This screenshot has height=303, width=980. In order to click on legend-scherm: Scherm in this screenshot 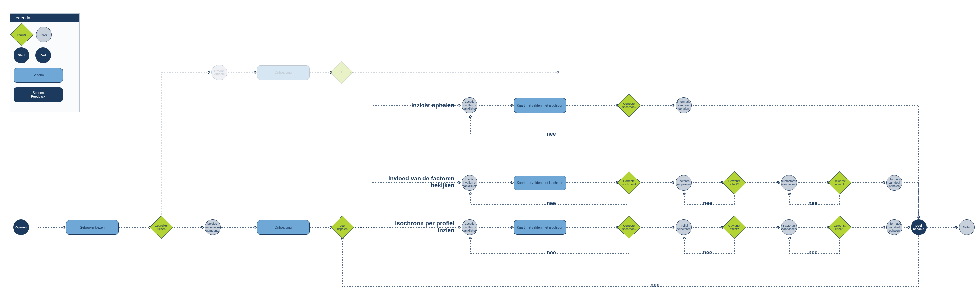, I will do `click(38, 75)`.